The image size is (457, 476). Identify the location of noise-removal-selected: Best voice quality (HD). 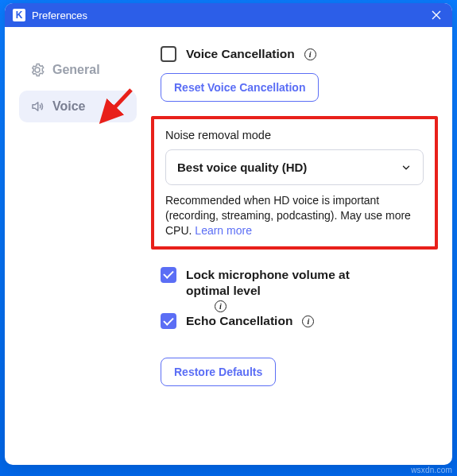
(242, 167).